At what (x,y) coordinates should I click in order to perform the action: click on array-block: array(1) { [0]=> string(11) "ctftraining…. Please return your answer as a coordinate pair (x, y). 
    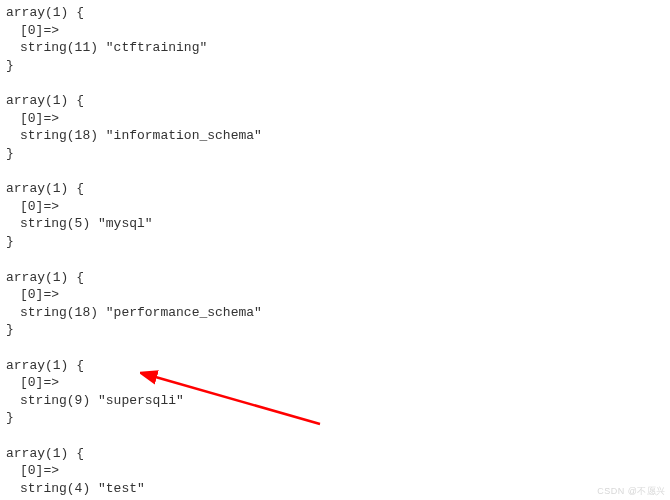
    Looking at the image, I should click on (335, 39).